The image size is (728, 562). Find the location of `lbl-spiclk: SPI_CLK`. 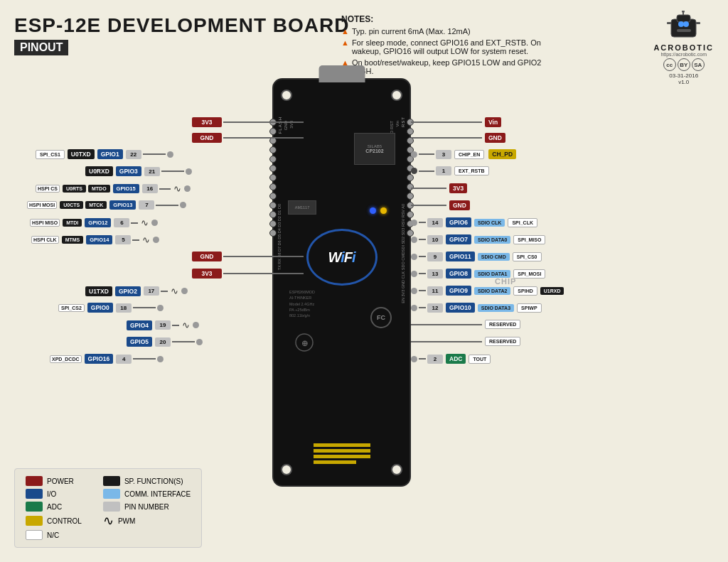

lbl-spiclk: SPI_CLK is located at coordinates (523, 223).